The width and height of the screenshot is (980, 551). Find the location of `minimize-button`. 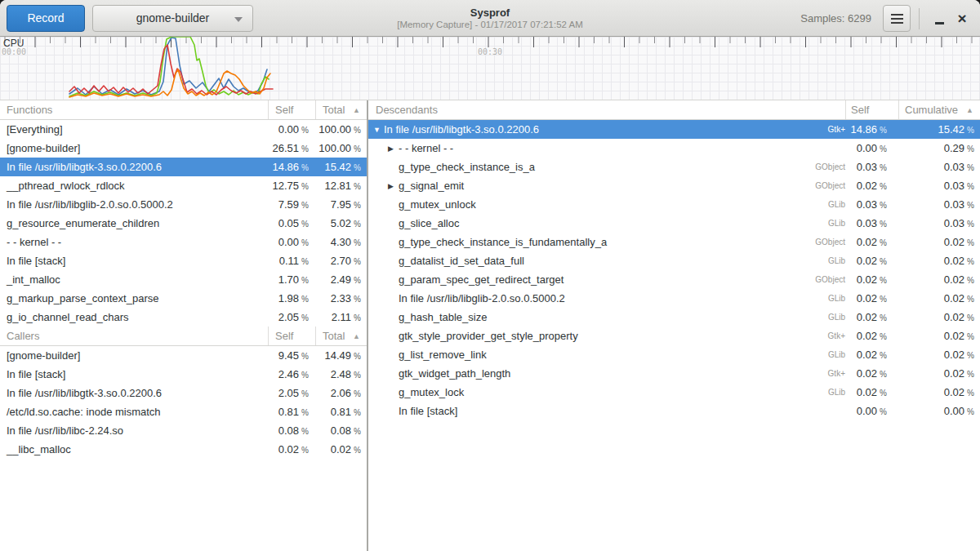

minimize-button is located at coordinates (939, 18).